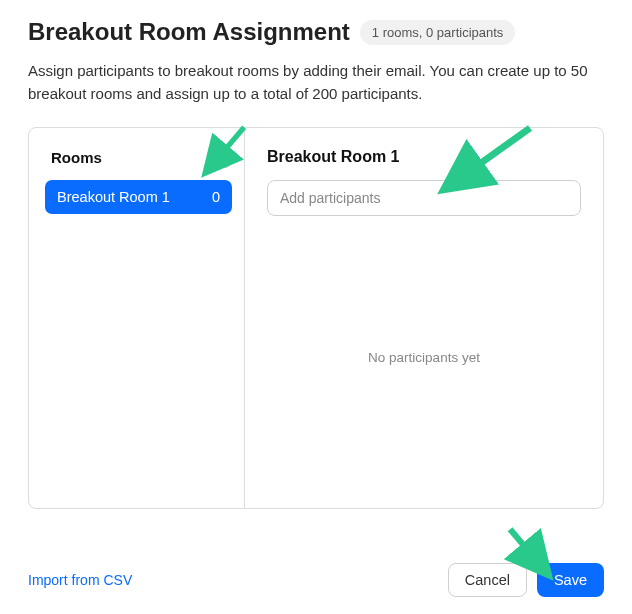 The width and height of the screenshot is (632, 614). What do you see at coordinates (114, 197) in the screenshot?
I see `room-item-name: Breakout Room 1` at bounding box center [114, 197].